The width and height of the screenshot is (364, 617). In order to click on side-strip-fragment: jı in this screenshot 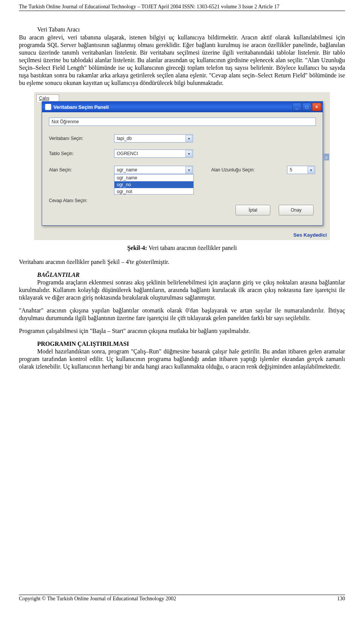, I will do `click(326, 157)`.